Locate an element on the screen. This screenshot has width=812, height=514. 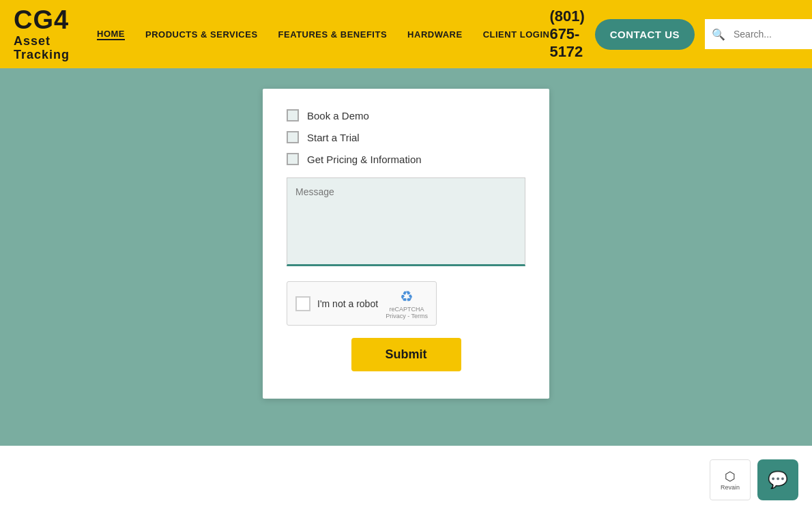
revain-icon: ⬡ is located at coordinates (730, 476).